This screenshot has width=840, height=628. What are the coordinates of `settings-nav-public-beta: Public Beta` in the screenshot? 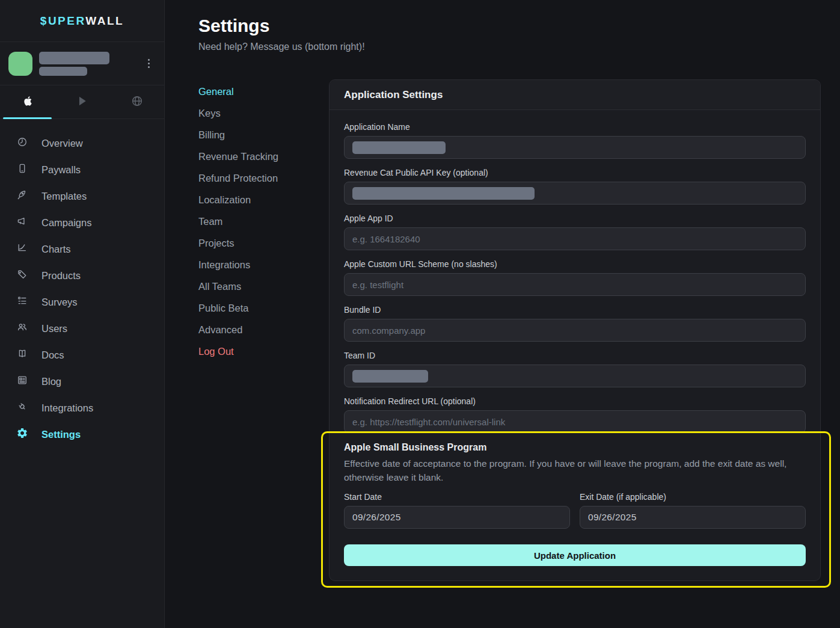 It's located at (263, 308).